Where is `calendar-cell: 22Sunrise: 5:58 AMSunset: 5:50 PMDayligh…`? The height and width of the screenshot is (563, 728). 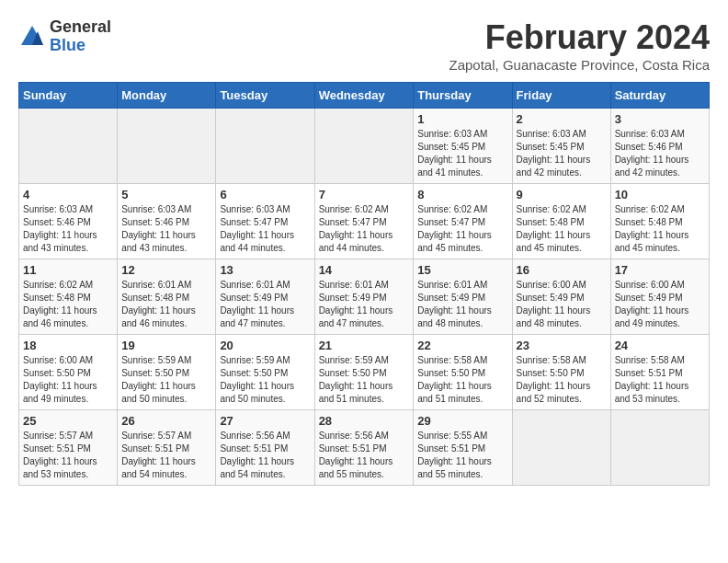 calendar-cell: 22Sunrise: 5:58 AMSunset: 5:50 PMDayligh… is located at coordinates (463, 373).